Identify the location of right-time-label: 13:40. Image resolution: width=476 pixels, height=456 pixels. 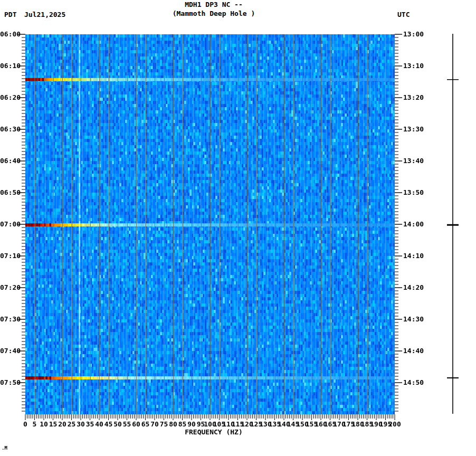
(414, 161).